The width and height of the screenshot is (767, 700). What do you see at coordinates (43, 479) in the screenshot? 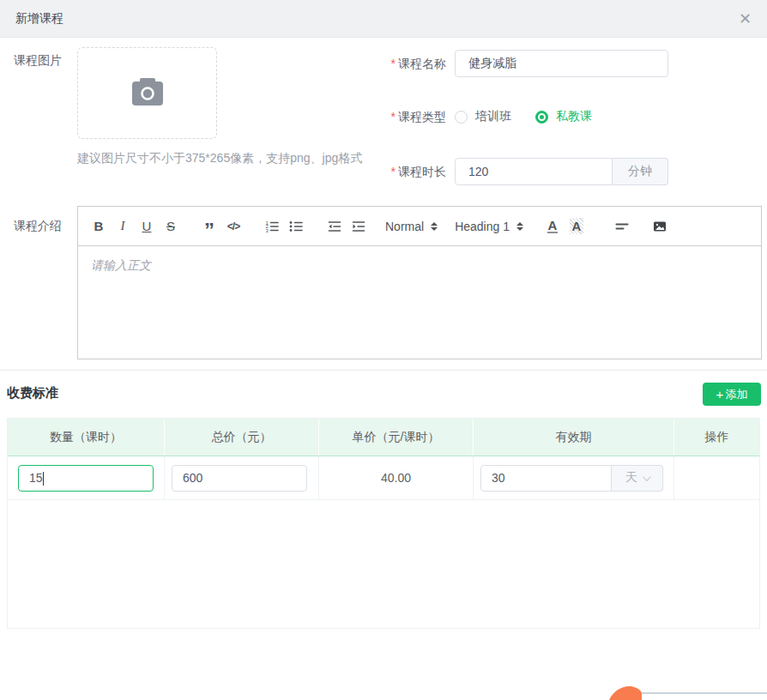
I see `text-cursor` at bounding box center [43, 479].